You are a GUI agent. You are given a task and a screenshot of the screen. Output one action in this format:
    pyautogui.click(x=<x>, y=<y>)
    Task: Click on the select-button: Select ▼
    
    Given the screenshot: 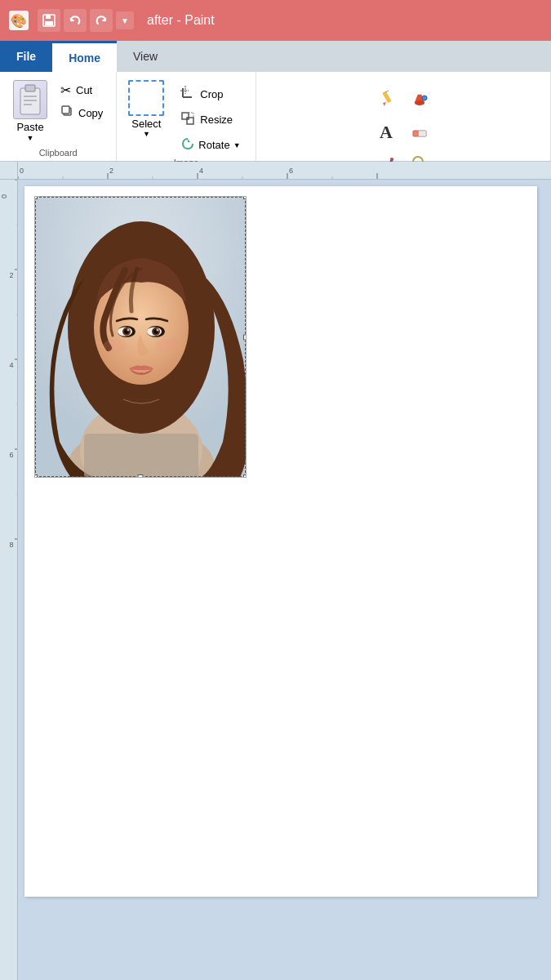 What is the action you would take?
    pyautogui.click(x=146, y=109)
    